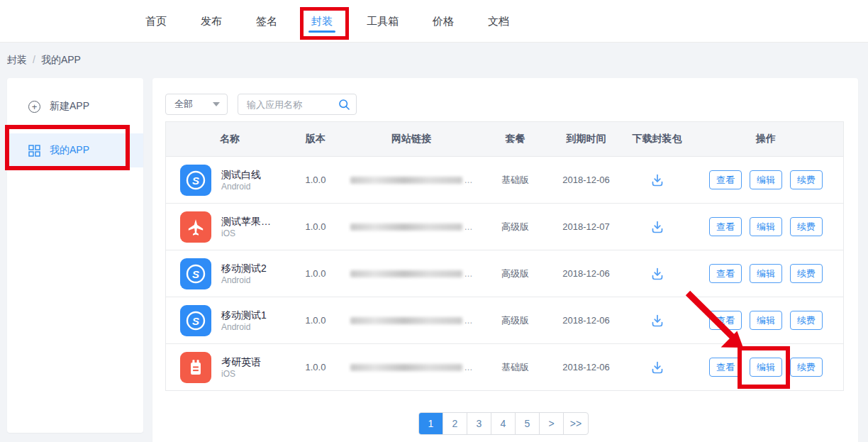 This screenshot has height=442, width=868. Describe the element at coordinates (267, 21) in the screenshot. I see `nav-item-sign: 签名` at that location.